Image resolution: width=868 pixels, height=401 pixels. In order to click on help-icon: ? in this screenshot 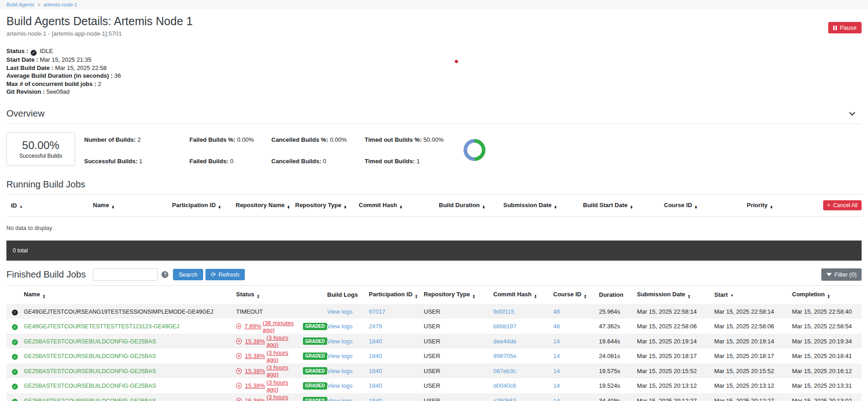, I will do `click(165, 274)`.